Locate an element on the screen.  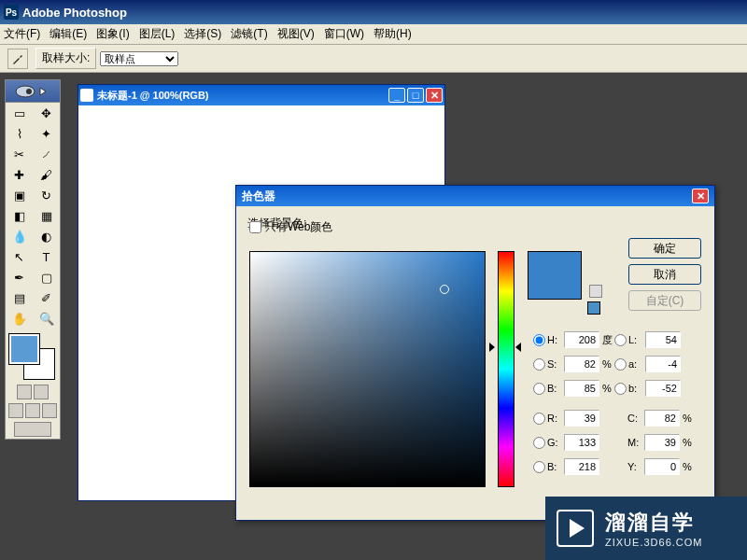
websafe-swatch is located at coordinates (594, 308).